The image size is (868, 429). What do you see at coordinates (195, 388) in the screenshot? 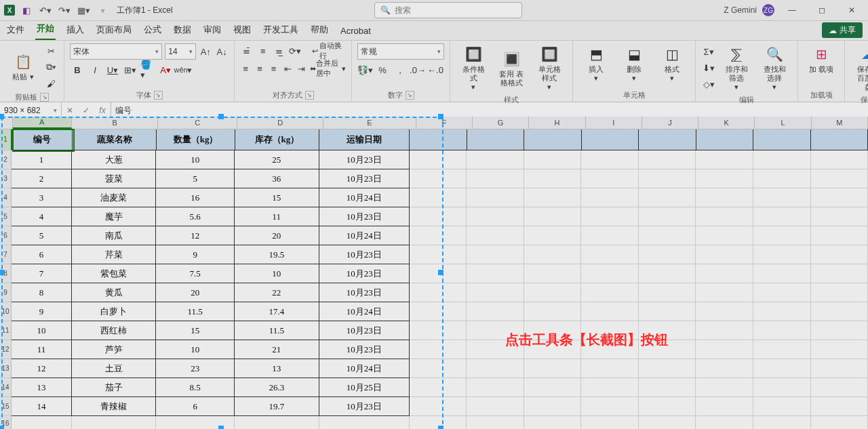
I see `cell: 8.5` at bounding box center [195, 388].